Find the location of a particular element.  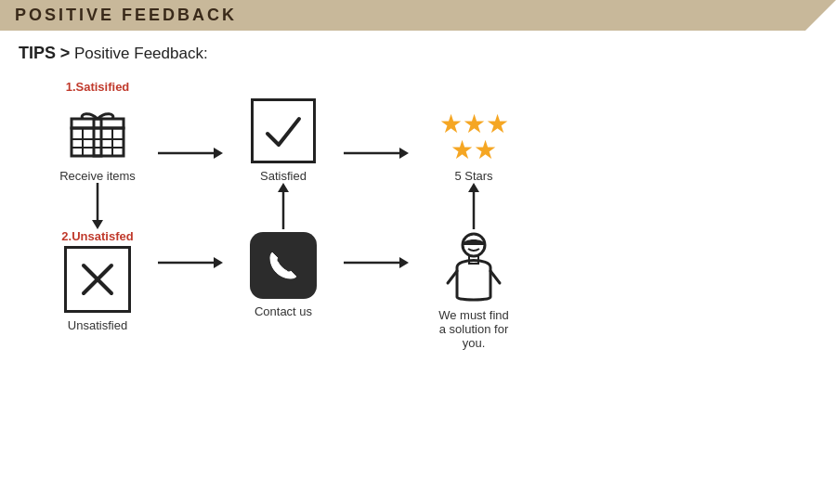

receive-items-col: 1.Satisified is located at coordinates (98, 132).